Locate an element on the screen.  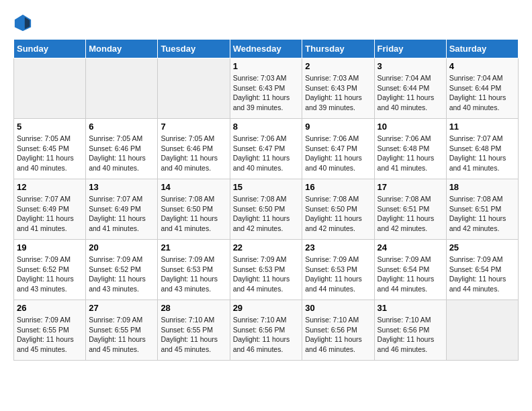
day-number: 24 is located at coordinates (410, 247).